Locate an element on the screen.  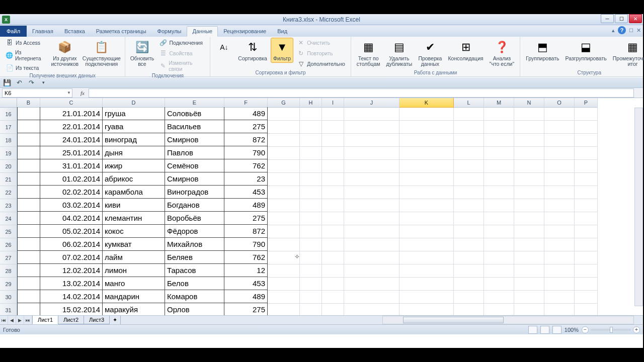
cell: 25.01.2014 is located at coordinates (71, 153).